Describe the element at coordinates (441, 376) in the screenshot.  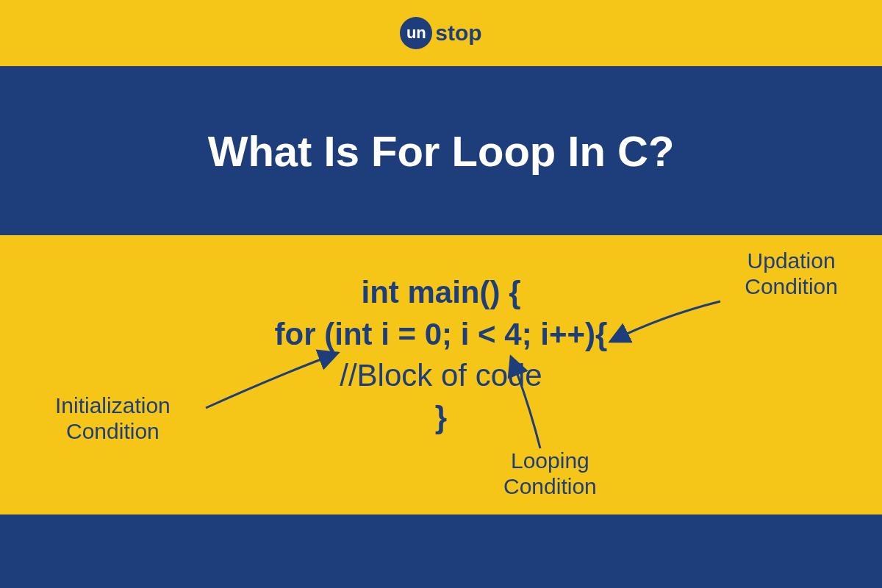
I see `code-line-3: //Block of code` at that location.